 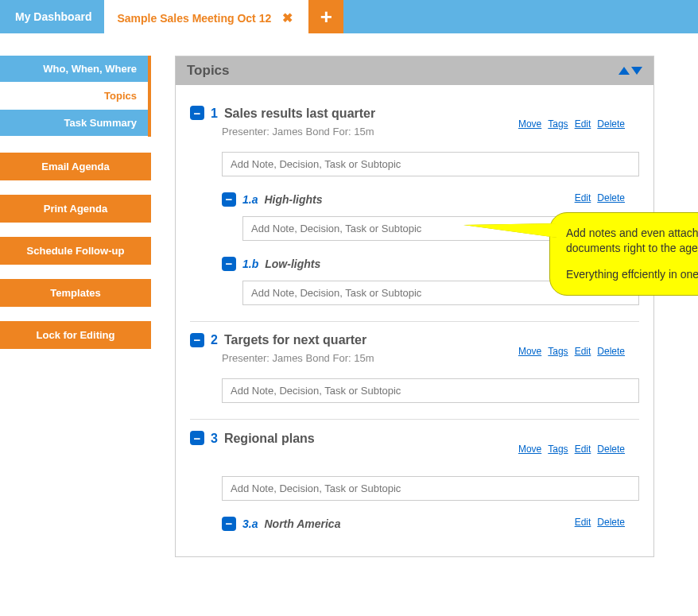 I want to click on topic-number: 2, so click(x=215, y=340).